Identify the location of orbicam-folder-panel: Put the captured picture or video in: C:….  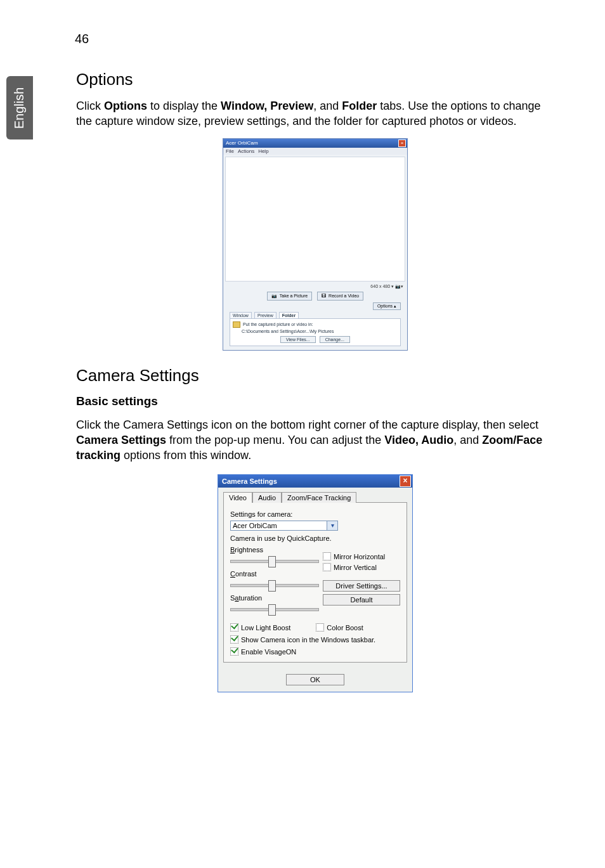
(315, 332).